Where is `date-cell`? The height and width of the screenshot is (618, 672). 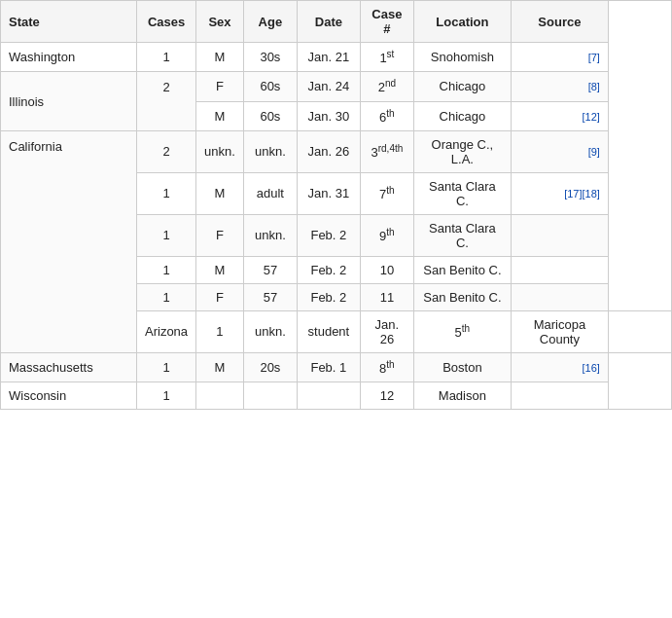 date-cell is located at coordinates (329, 396).